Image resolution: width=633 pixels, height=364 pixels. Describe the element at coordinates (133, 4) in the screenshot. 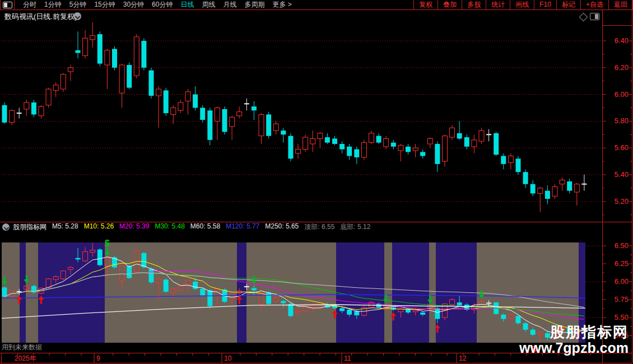

I see `menu-item-4: 30分钟` at that location.